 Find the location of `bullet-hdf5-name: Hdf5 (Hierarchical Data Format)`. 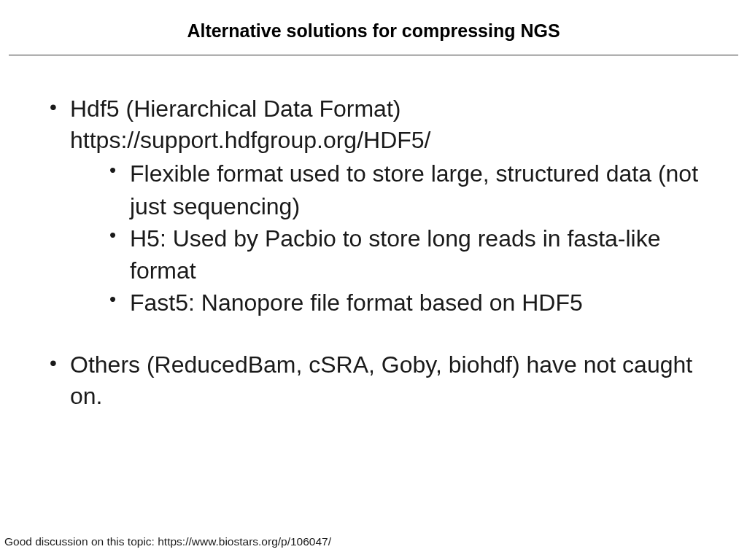

bullet-hdf5-name: Hdf5 (Hierarchical Data Format) is located at coordinates (235, 109).